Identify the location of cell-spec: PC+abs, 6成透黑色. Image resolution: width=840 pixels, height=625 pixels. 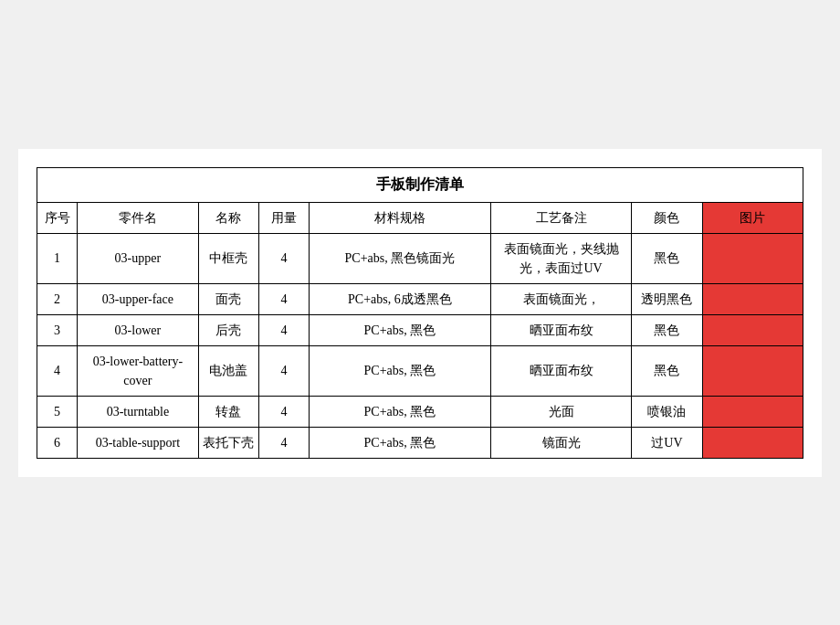
(400, 299).